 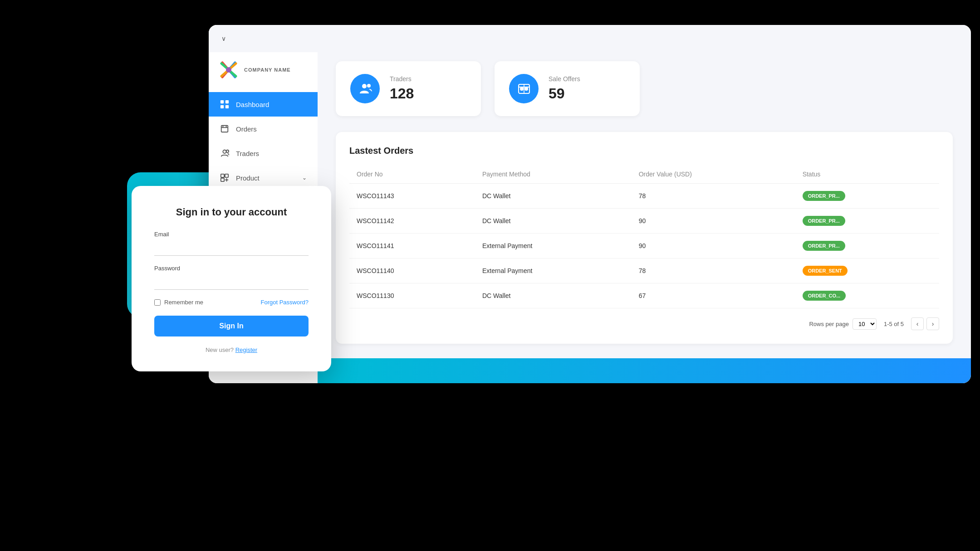 I want to click on signin-modal: Sign in to your account Email Password R…, so click(x=231, y=278).